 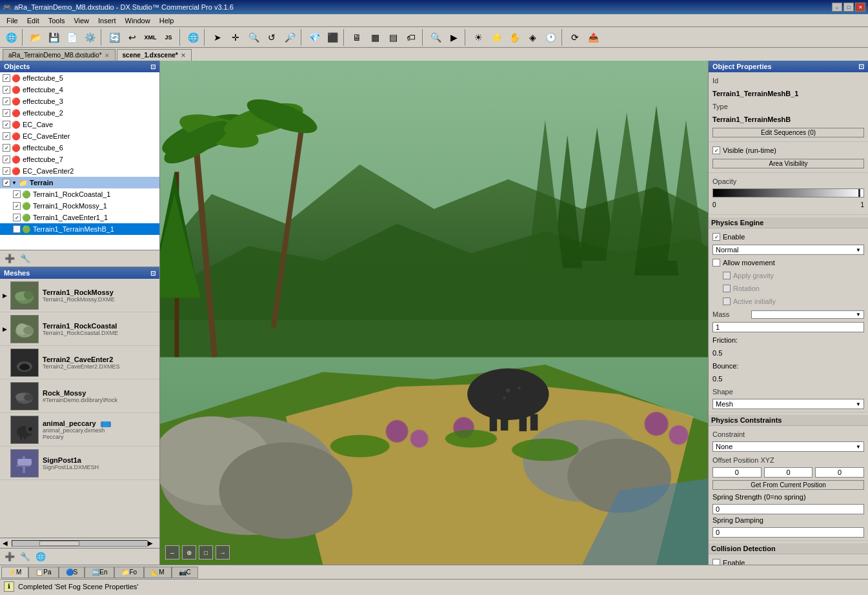 I want to click on bottom-tab-s: 🔵S, so click(x=72, y=572).